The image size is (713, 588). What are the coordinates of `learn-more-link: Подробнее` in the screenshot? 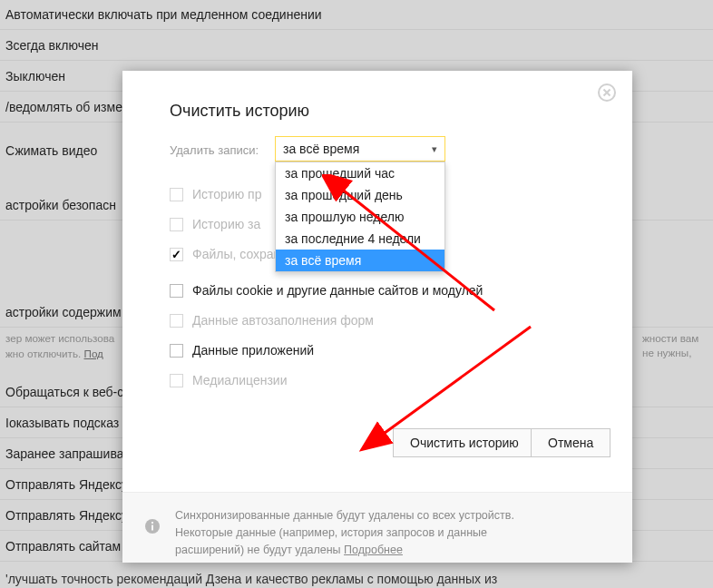 It's located at (374, 550).